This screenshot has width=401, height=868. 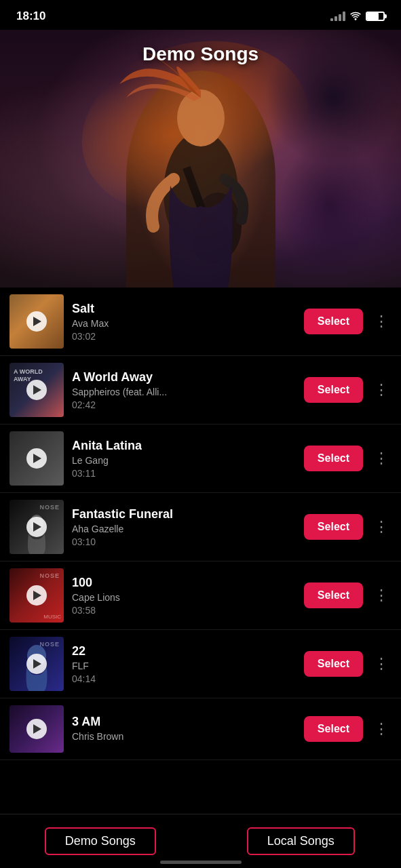 I want to click on tab-demo-border: Demo Songs, so click(x=100, y=841).